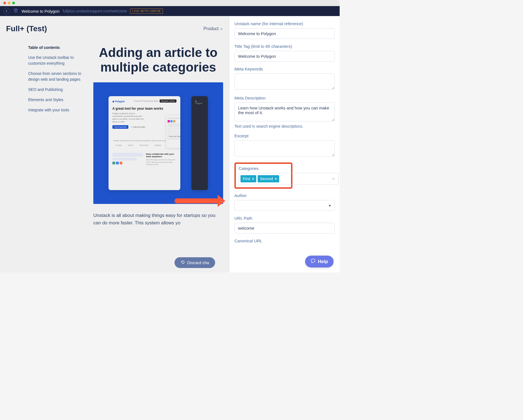 Image resolution: width=523 pixels, height=420 pixels. I want to click on back-button, so click(7, 11).